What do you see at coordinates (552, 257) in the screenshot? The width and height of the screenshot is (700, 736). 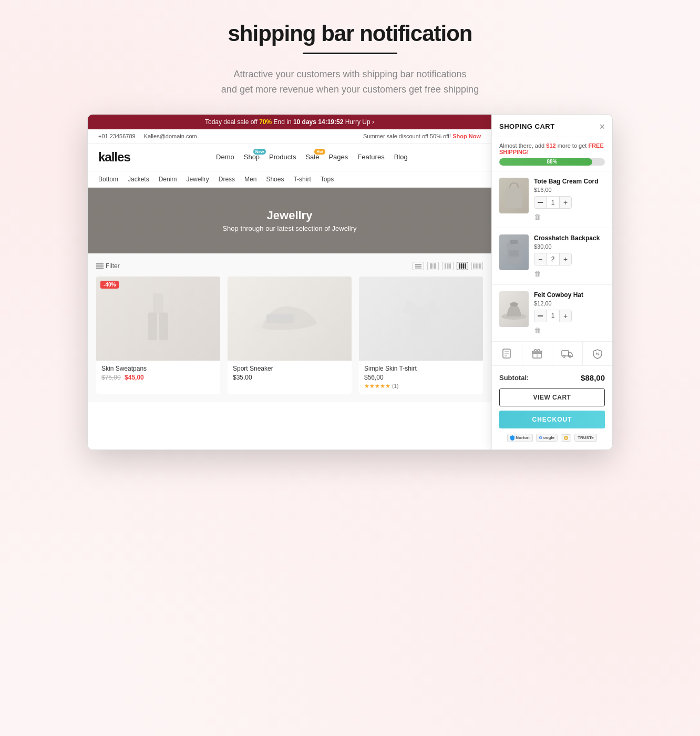 I see `cart-item: Crosshatch Backpack $30,00 − 2 + 🗑` at bounding box center [552, 257].